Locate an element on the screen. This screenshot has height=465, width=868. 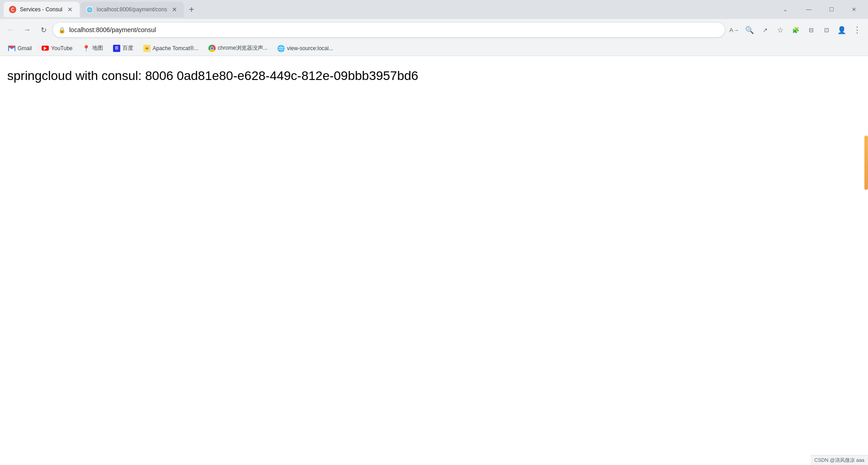
scrollbar-indicator is located at coordinates (866, 163).